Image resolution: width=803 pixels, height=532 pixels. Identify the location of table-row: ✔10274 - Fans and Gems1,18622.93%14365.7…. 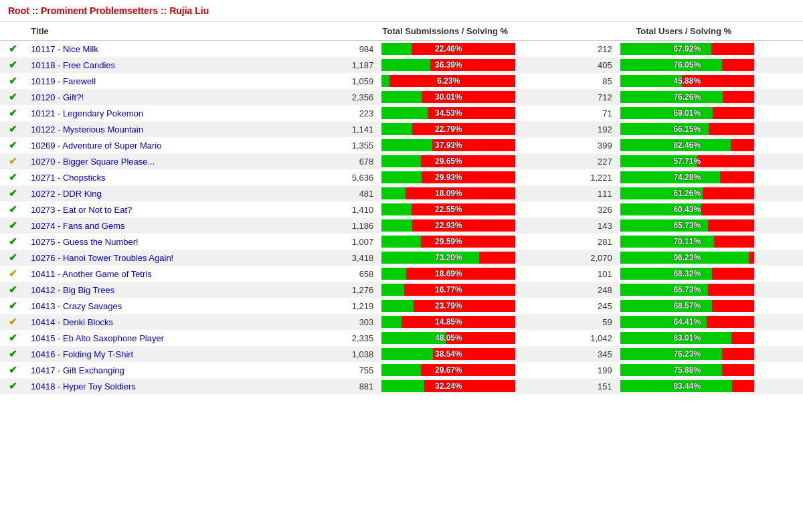
(402, 226).